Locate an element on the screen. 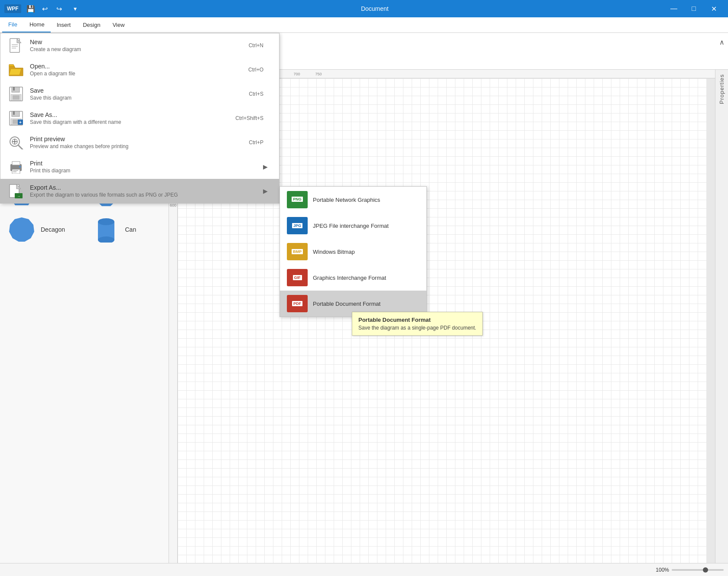 The image size is (728, 576). menu-item-file: File is located at coordinates (13, 25).